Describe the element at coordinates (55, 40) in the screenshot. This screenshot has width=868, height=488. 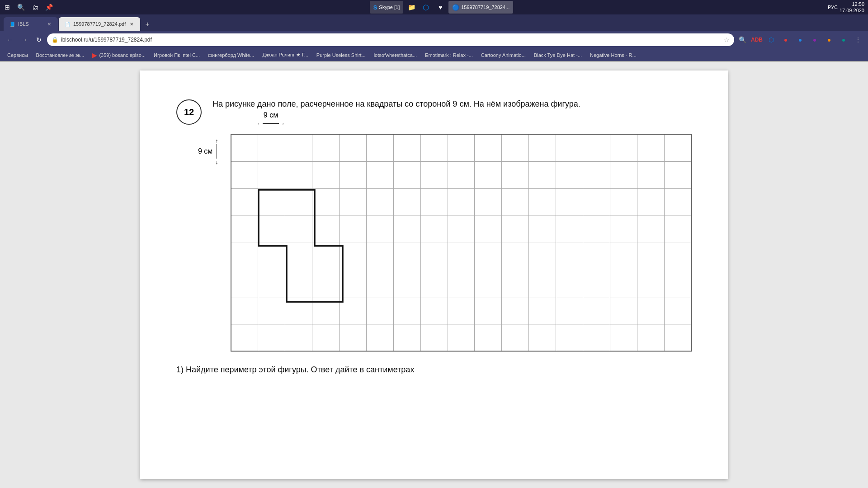
I see `lock-icon: 🔒` at that location.